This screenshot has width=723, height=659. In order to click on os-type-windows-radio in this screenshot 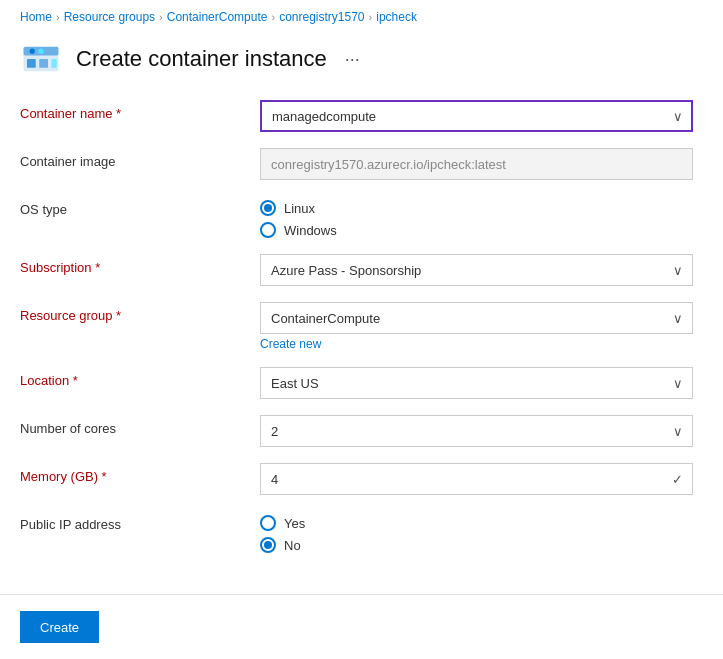, I will do `click(268, 230)`.